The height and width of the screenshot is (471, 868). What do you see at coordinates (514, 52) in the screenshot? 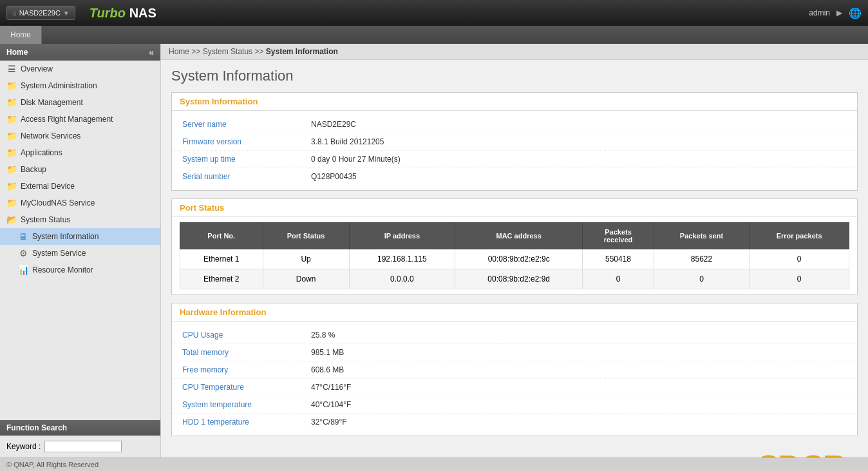
I see `breadcrumb: Home >> System Status >> System Informat…` at bounding box center [514, 52].